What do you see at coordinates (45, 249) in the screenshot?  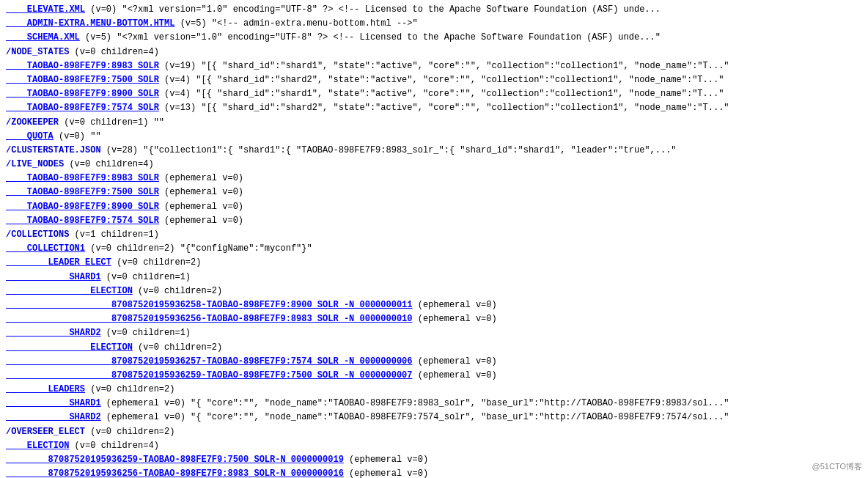 I see `tree-node-label: COLLECTION1` at bounding box center [45, 249].